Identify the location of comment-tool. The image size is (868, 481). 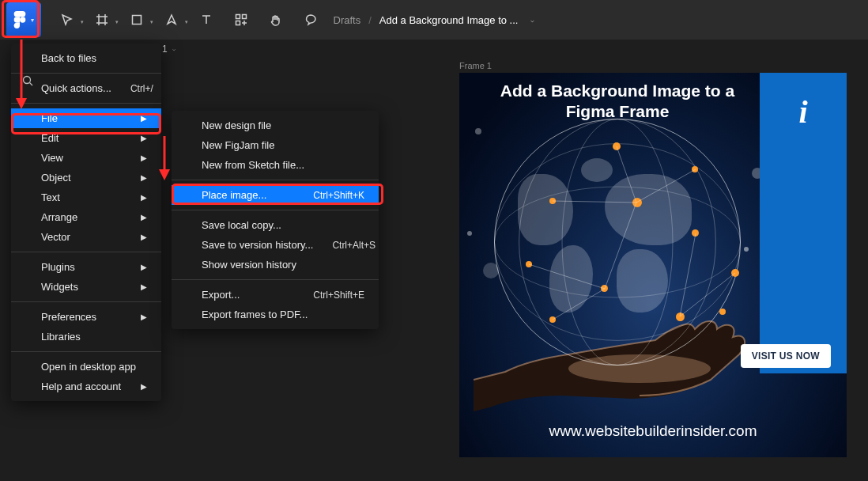
(311, 20).